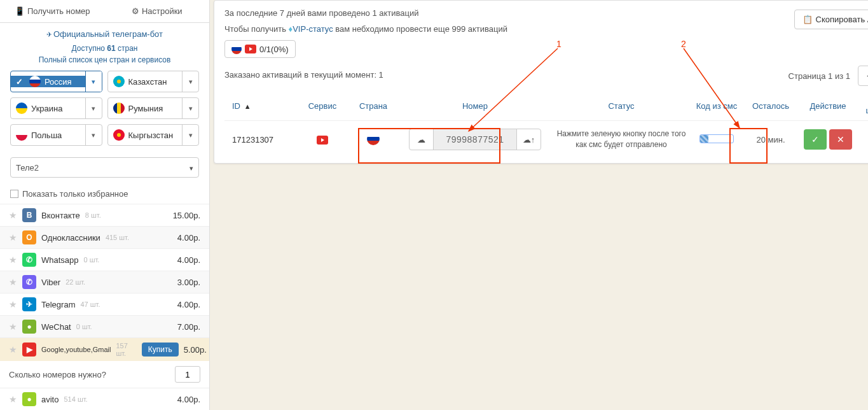 The width and height of the screenshot is (868, 410). Describe the element at coordinates (373, 140) in the screenshot. I see `cell-country` at that location.